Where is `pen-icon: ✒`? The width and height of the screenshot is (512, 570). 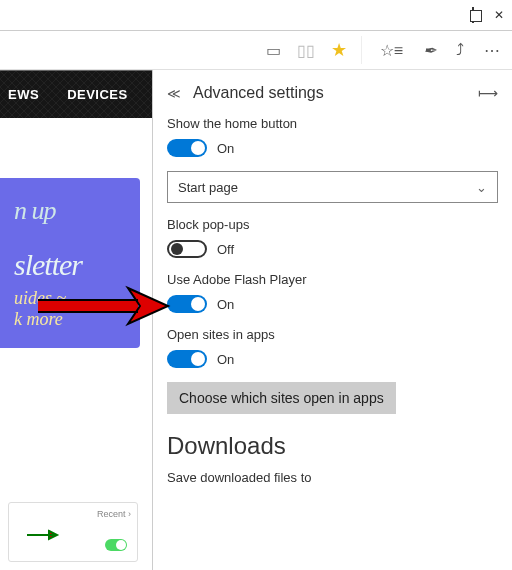 pen-icon: ✒ is located at coordinates (430, 50).